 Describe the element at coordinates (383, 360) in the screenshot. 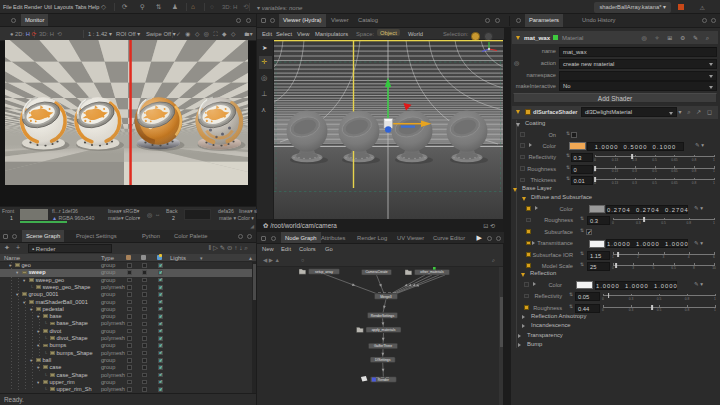

I see `svg-text: DlSettings` at that location.